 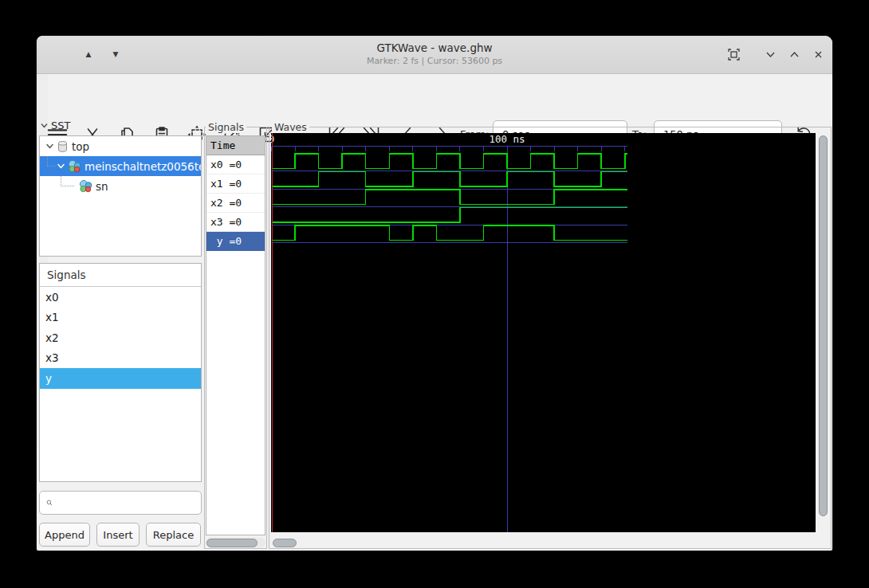 What do you see at coordinates (120, 338) in the screenshot?
I see `facility-list-item: x2` at bounding box center [120, 338].